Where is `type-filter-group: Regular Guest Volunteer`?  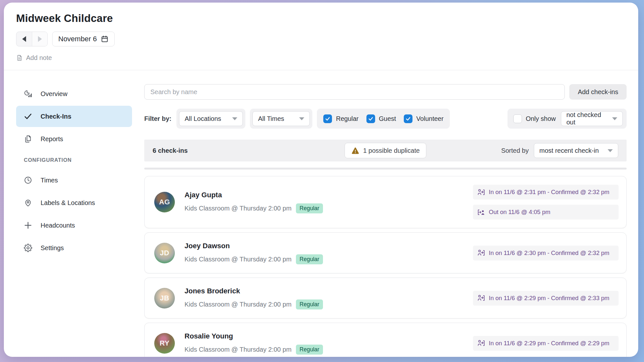 type-filter-group: Regular Guest Volunteer is located at coordinates (383, 119).